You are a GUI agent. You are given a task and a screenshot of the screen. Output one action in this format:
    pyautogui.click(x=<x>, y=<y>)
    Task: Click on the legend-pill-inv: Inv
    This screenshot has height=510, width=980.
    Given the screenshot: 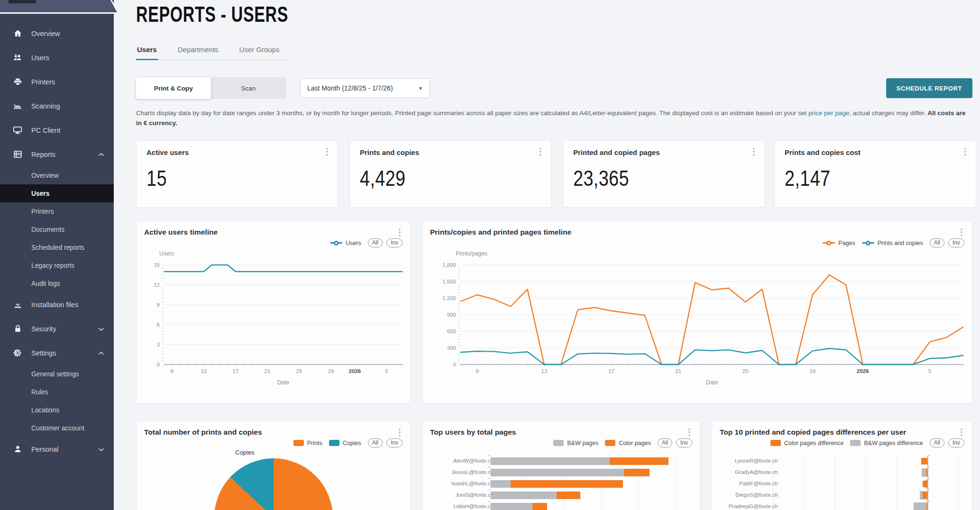 What is the action you would take?
    pyautogui.click(x=394, y=443)
    